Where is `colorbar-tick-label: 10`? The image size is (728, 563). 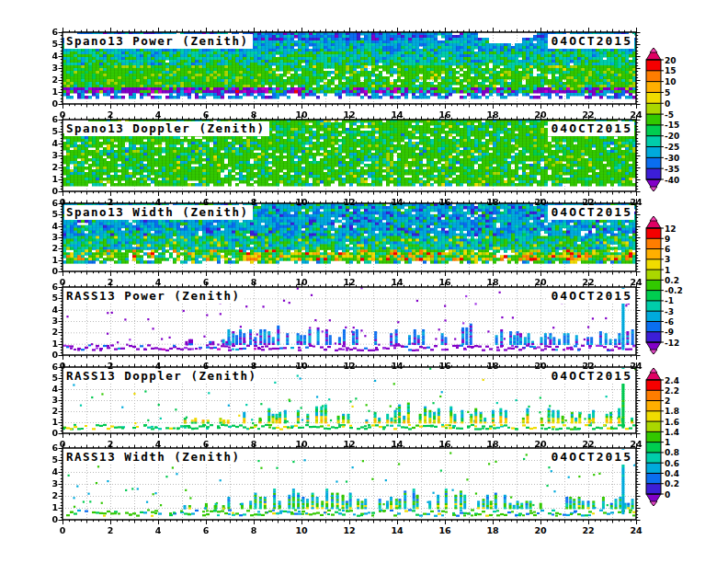
colorbar-tick-label: 10 is located at coordinates (671, 82).